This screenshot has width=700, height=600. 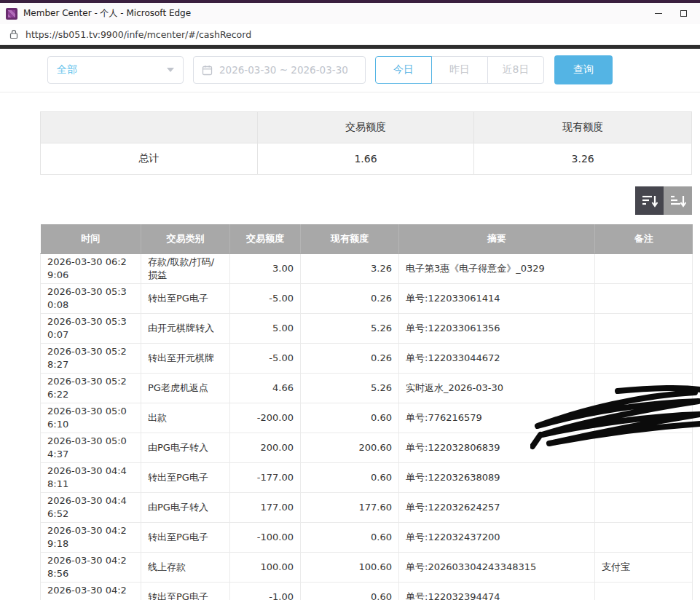 What do you see at coordinates (186, 418) in the screenshot?
I see `cell-type: 出款` at bounding box center [186, 418].